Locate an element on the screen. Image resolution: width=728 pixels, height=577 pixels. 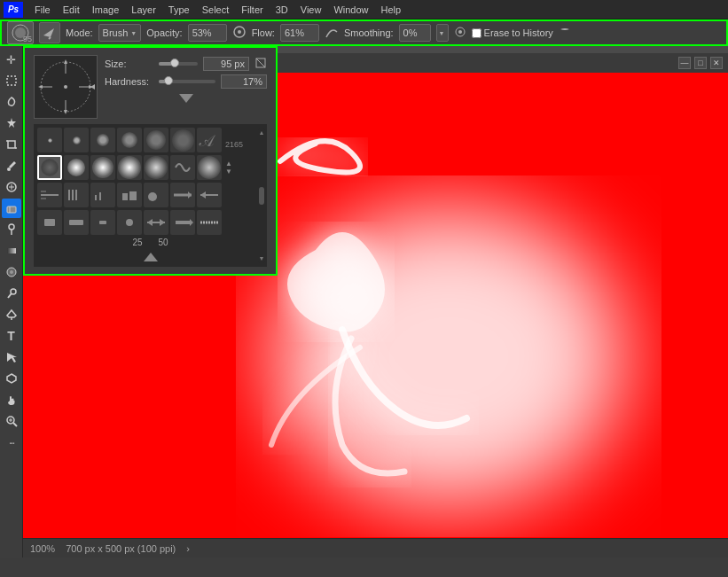
canvas-minimize-btn: — is located at coordinates (685, 63).